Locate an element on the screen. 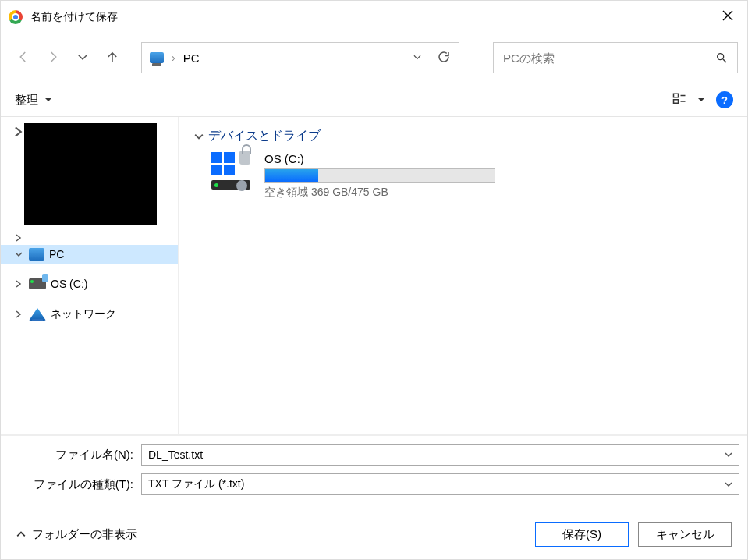 The image size is (748, 560). group-label: デバイスとドライブ is located at coordinates (264, 136).